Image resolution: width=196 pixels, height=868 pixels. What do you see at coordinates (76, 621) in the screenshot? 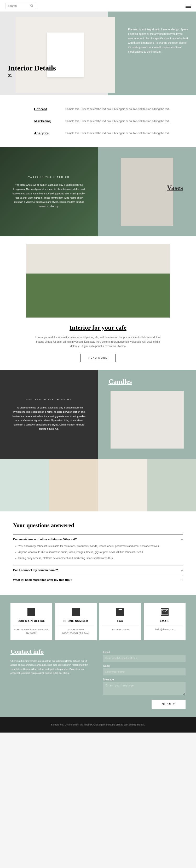
I see `contact-card-phone: PHONE NUMBER234-9876-5400 888-0123-4567 …` at bounding box center [76, 621].